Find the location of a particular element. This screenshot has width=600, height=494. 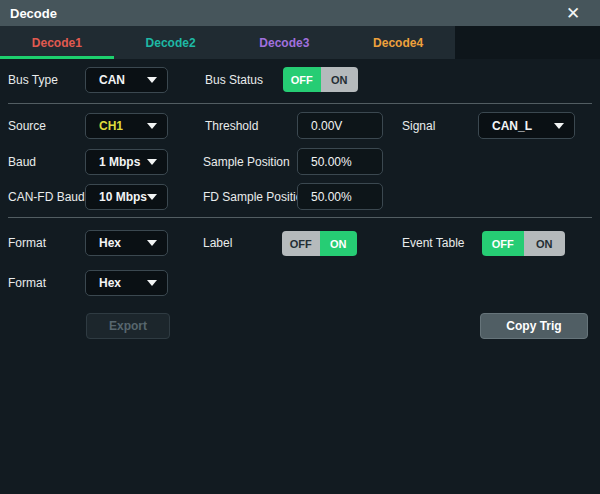

event-table-toggle: OFF ON is located at coordinates (524, 244).